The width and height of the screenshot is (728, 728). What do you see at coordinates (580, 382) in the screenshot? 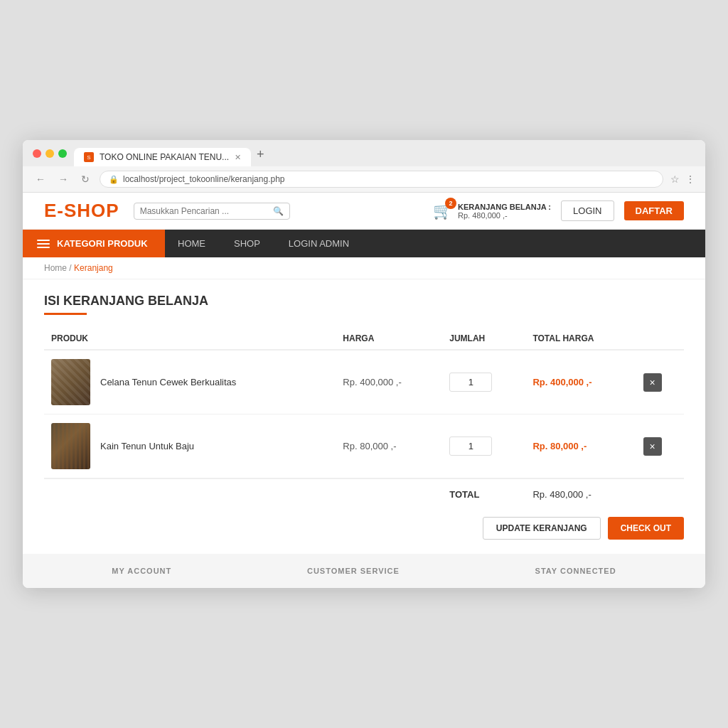
I see `product-total-1: Rp. 400,000 ,-` at bounding box center [580, 382].